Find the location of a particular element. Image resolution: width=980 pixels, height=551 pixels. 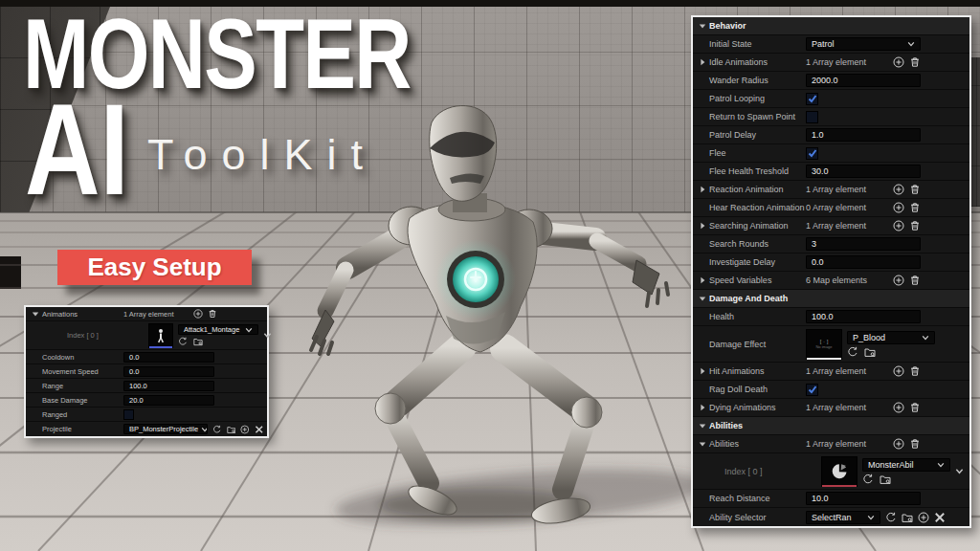

asset-dropdown: Attack1_Montage is located at coordinates (218, 329).